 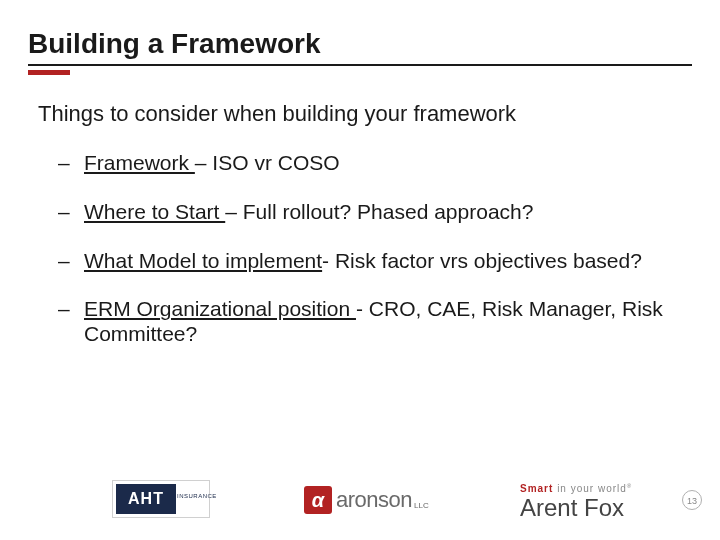 I want to click on logo-aht-text: AHT, so click(x=146, y=499).